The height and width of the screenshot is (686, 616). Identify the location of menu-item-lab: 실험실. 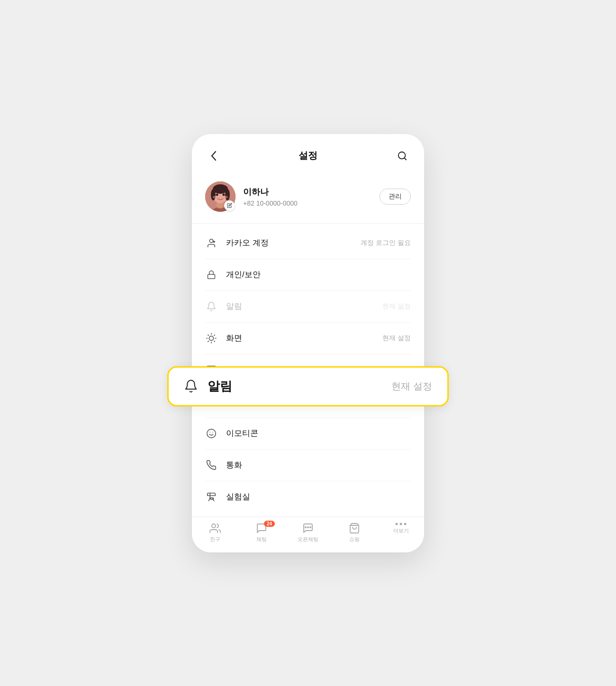
(308, 497).